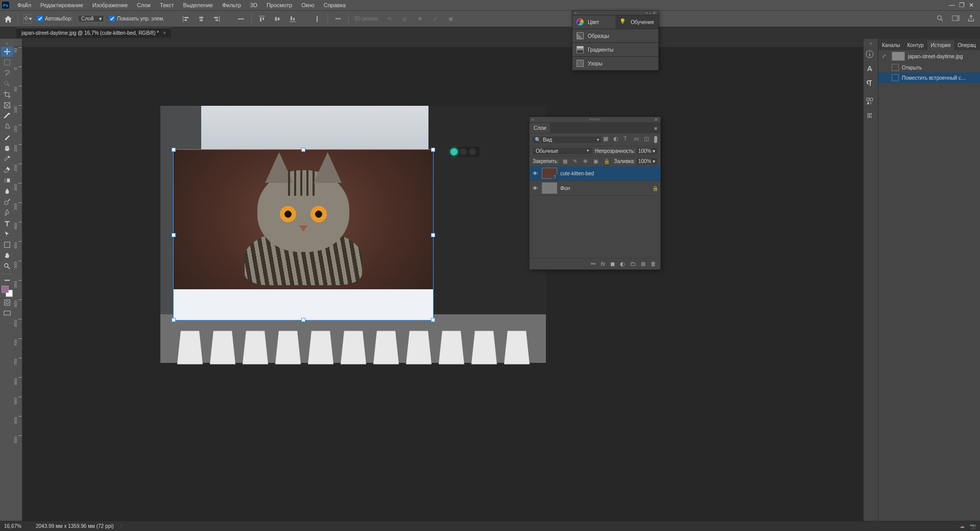 This screenshot has height=531, width=980. I want to click on quick-select-tool, so click(7, 84).